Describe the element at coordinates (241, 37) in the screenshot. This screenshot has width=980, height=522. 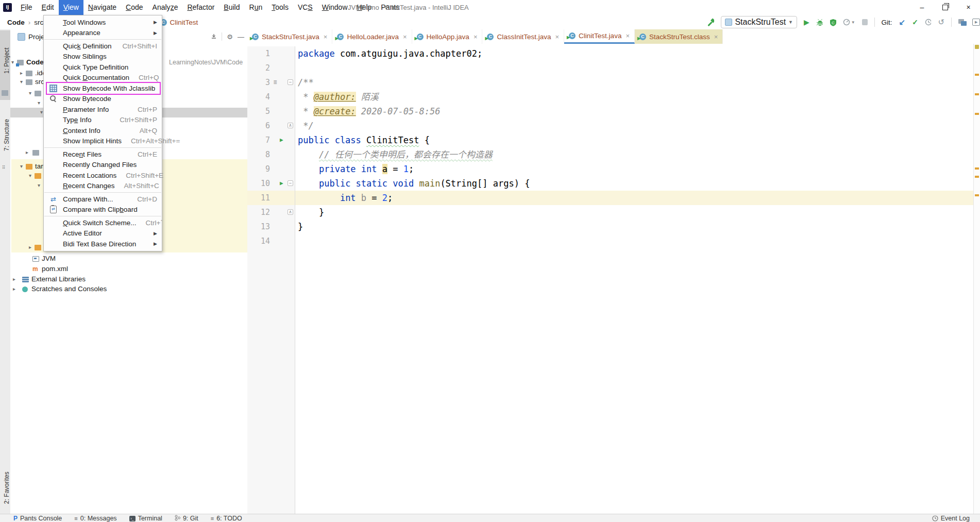
I see `hide-panel-icon: —` at that location.